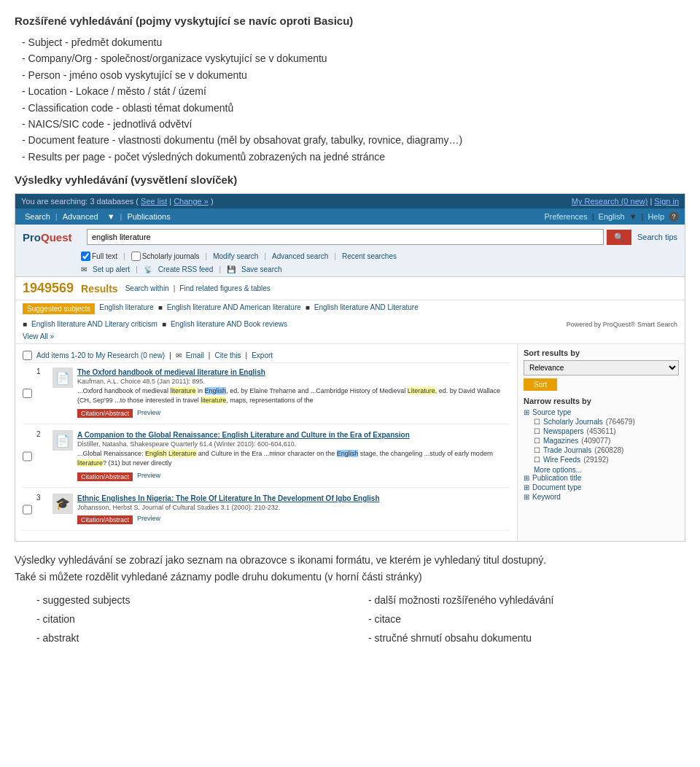 This screenshot has height=767, width=700. Describe the element at coordinates (265, 257) in the screenshot. I see `filter-sep-3: |` at that location.